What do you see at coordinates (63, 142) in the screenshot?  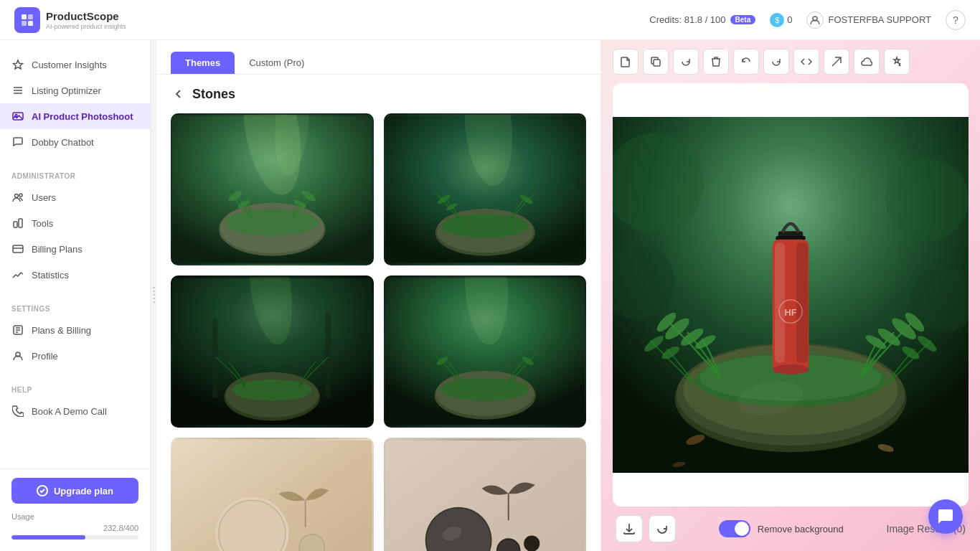 I see `sidebar-label-dobby-chatbot: Dobby Chatbot` at bounding box center [63, 142].